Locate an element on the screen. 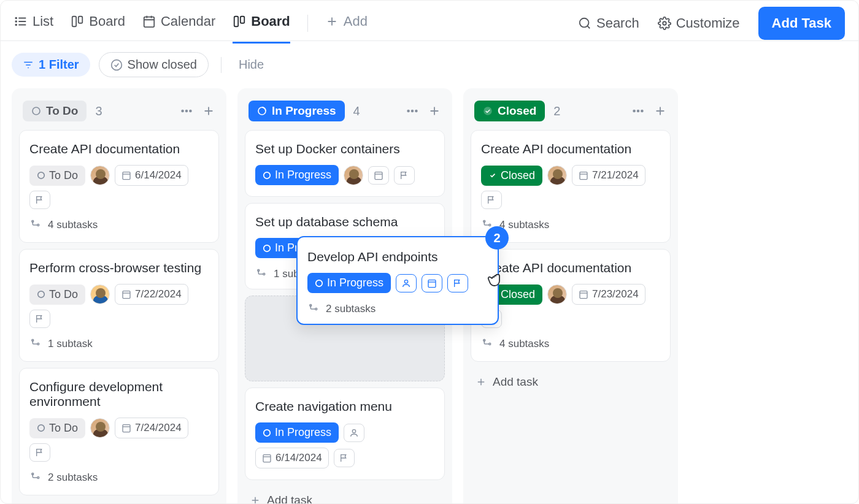 The width and height of the screenshot is (859, 504). progress-icon is located at coordinates (267, 433).